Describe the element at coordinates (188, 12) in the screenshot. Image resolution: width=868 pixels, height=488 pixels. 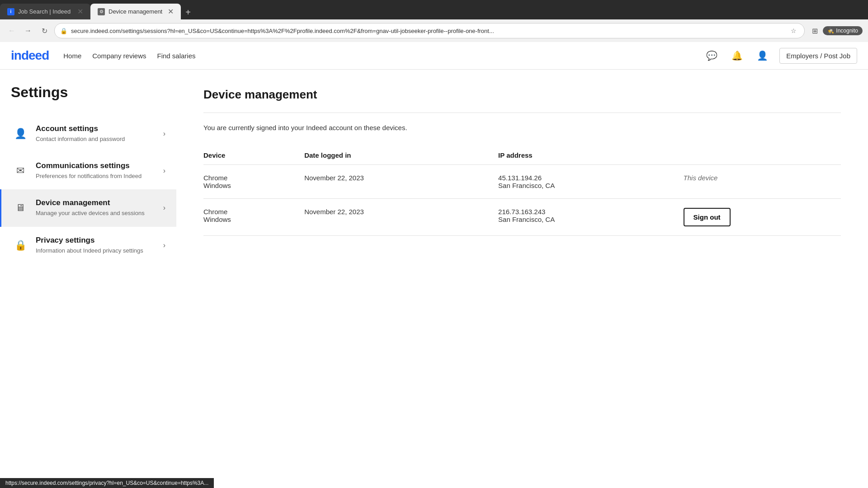
I see `new-tab-button: +` at that location.